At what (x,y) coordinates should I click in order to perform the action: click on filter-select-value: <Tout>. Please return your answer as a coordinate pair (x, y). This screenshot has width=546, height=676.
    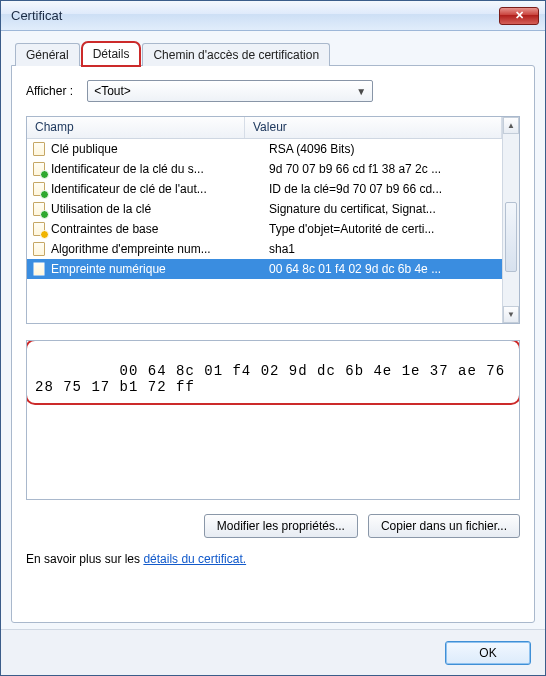
    Looking at the image, I should click on (112, 91).